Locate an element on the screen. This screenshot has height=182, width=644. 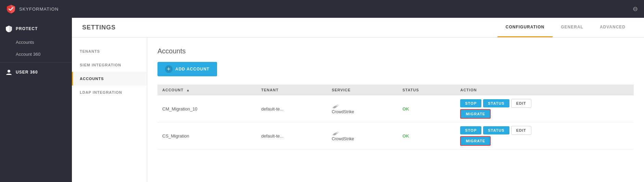
migrate-button-row2: MIGRATE is located at coordinates (475, 141).